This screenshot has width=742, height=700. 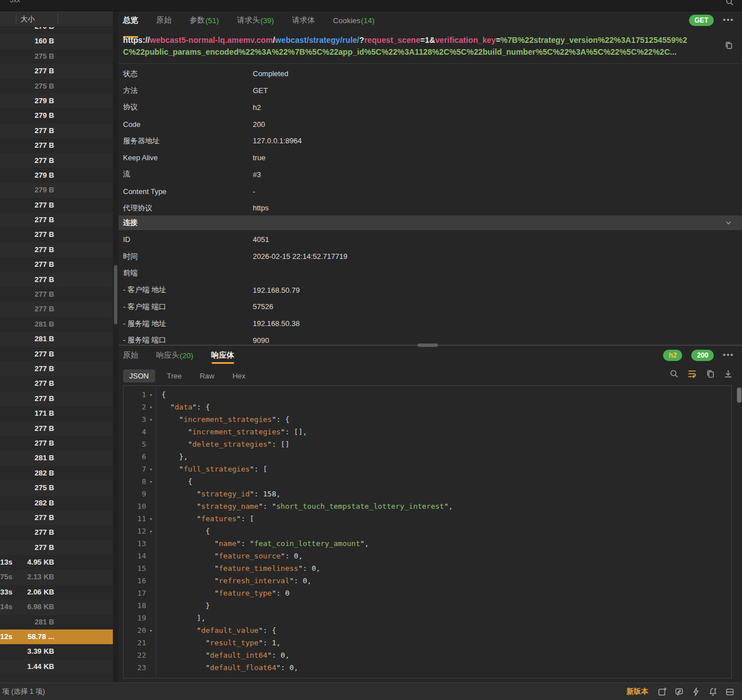 I want to click on tab-Cookies: Cookies(14), so click(x=354, y=20).